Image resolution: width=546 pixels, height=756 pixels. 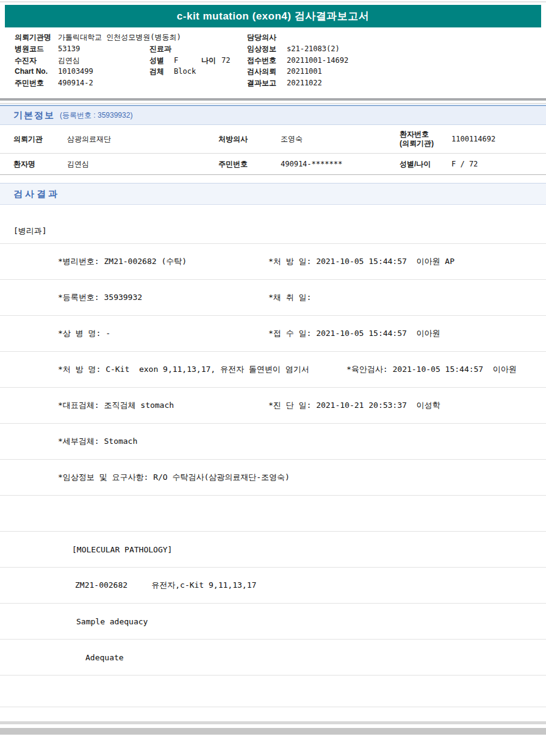 What do you see at coordinates (160, 49) in the screenshot?
I see `dept-label: 진료과` at bounding box center [160, 49].